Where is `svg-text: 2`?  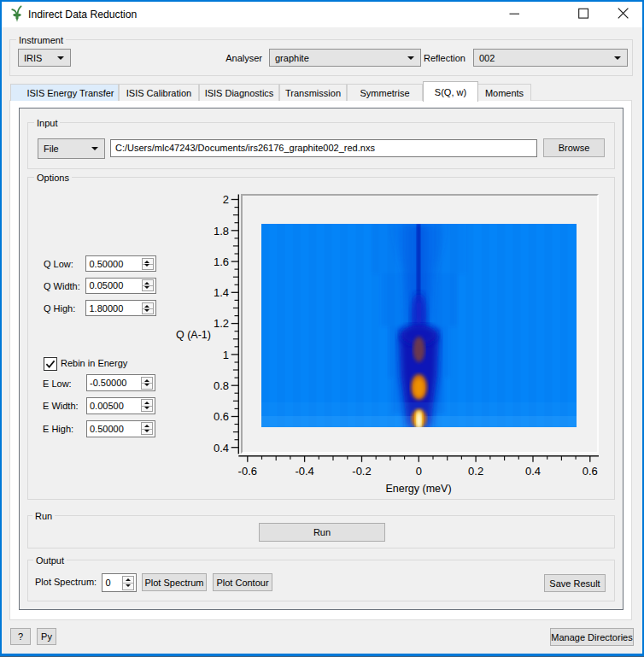
svg-text: 2 is located at coordinates (225, 200).